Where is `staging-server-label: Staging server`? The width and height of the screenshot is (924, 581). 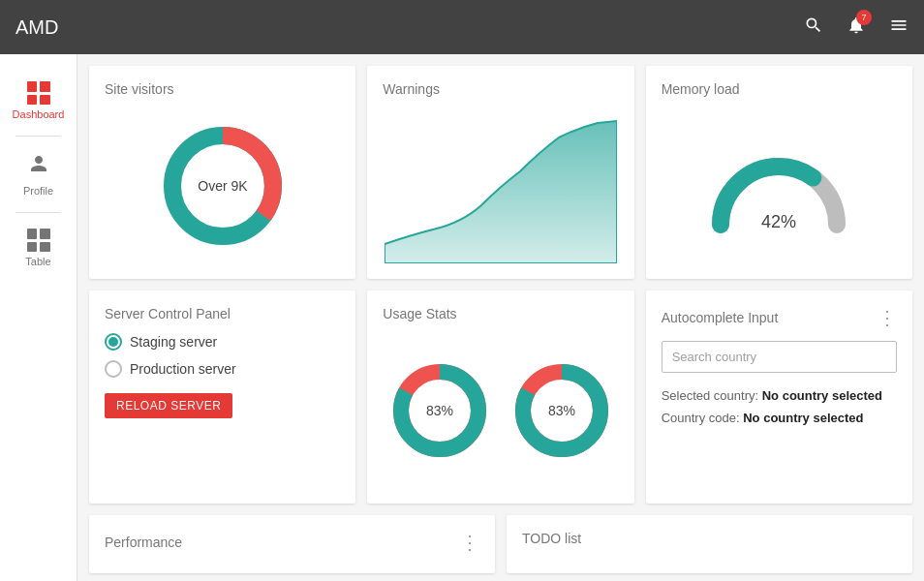 staging-server-label: Staging server is located at coordinates (173, 342).